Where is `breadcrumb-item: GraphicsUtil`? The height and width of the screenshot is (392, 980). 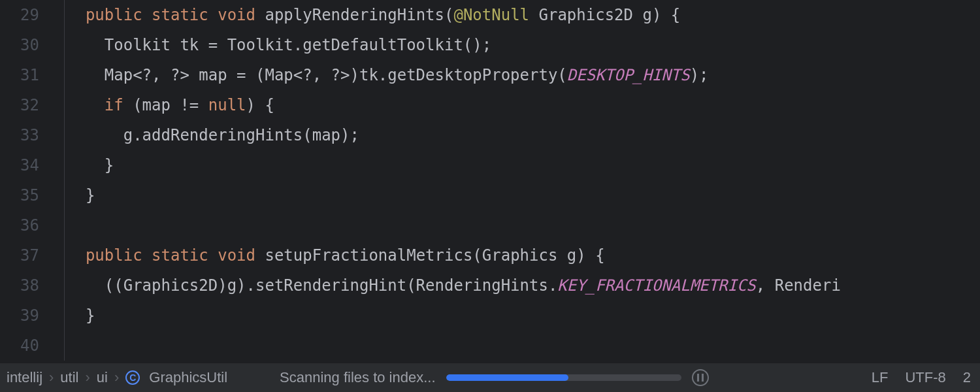
breadcrumb-item: GraphicsUtil is located at coordinates (188, 378).